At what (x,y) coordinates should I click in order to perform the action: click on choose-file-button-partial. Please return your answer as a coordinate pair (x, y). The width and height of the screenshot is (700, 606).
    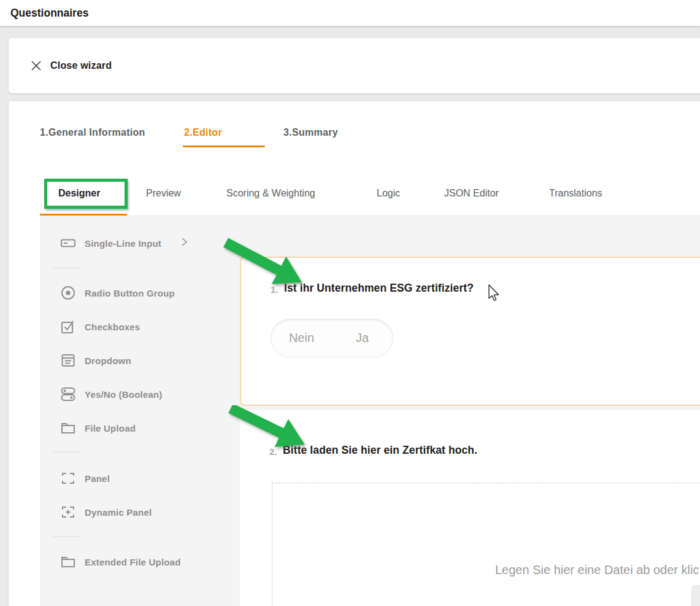
    Looking at the image, I should click on (696, 596).